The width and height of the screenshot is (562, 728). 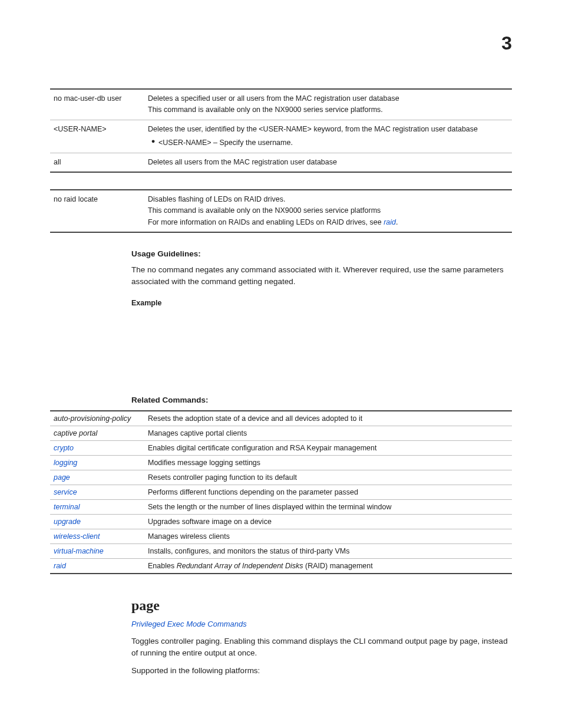 I want to click on cmd-cell: service, so click(x=97, y=492).